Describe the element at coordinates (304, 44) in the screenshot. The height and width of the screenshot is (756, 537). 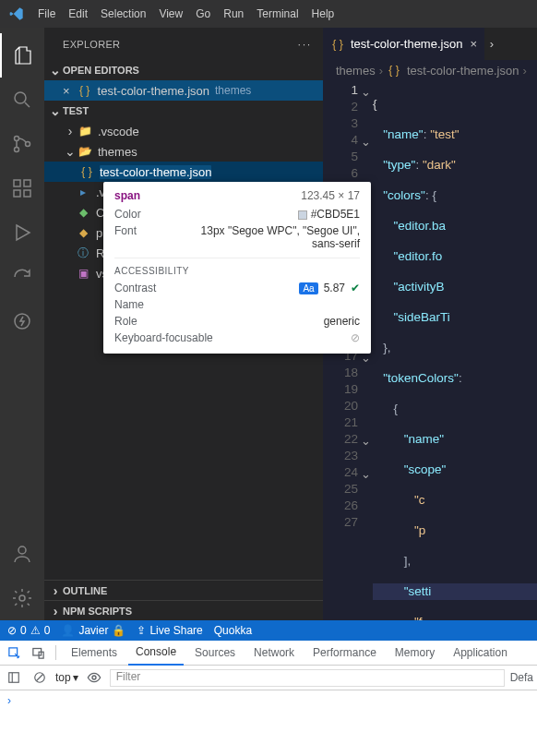
I see `explorer-more-icon: ···` at that location.